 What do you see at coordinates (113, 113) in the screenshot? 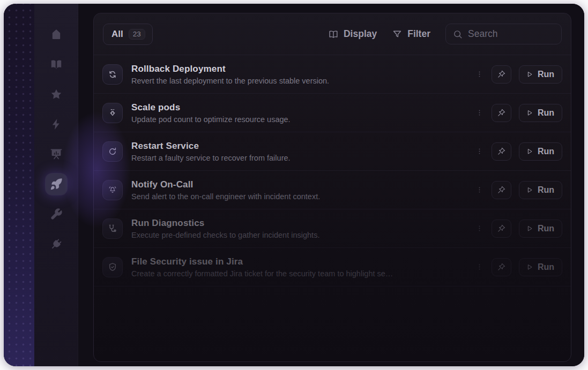
I see `scale-down-icon` at bounding box center [113, 113].